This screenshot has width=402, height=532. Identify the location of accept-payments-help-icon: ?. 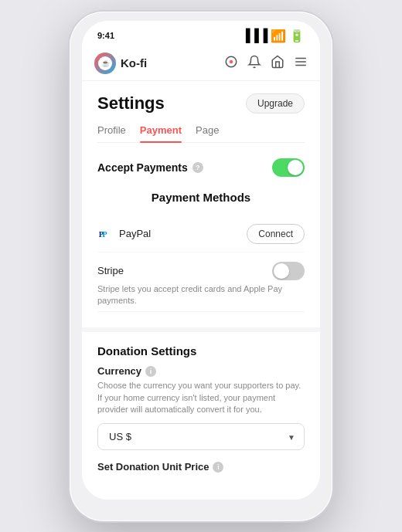
(198, 168).